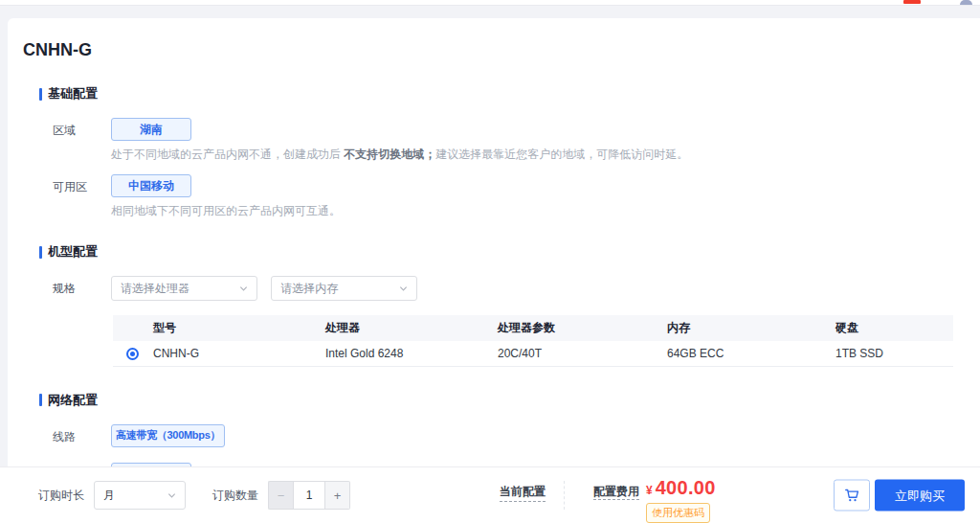 This screenshot has width=980, height=523. I want to click on region-option-hunan: 湖南, so click(151, 129).